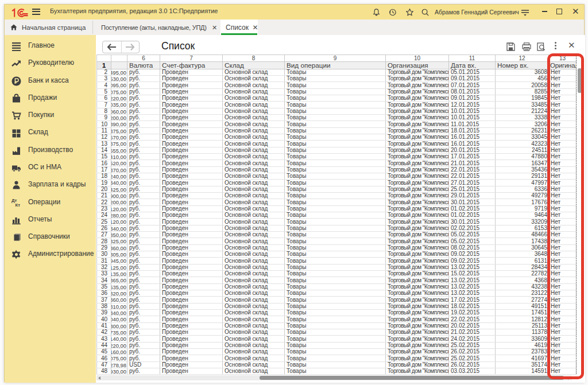 The height and width of the screenshot is (385, 588). What do you see at coordinates (18, 205) in the screenshot?
I see `svg-text: Кт` at bounding box center [18, 205].